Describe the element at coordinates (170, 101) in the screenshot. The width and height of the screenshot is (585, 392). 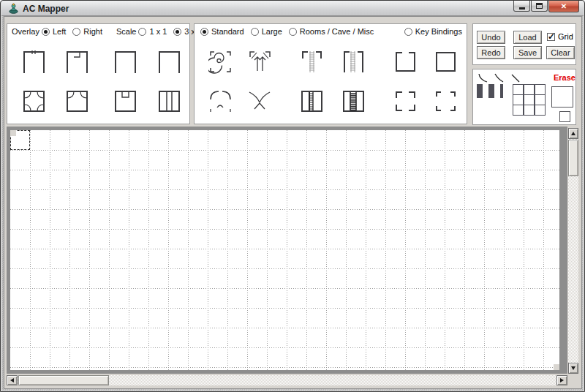
I see `tile-corridor-vertical-walls` at that location.